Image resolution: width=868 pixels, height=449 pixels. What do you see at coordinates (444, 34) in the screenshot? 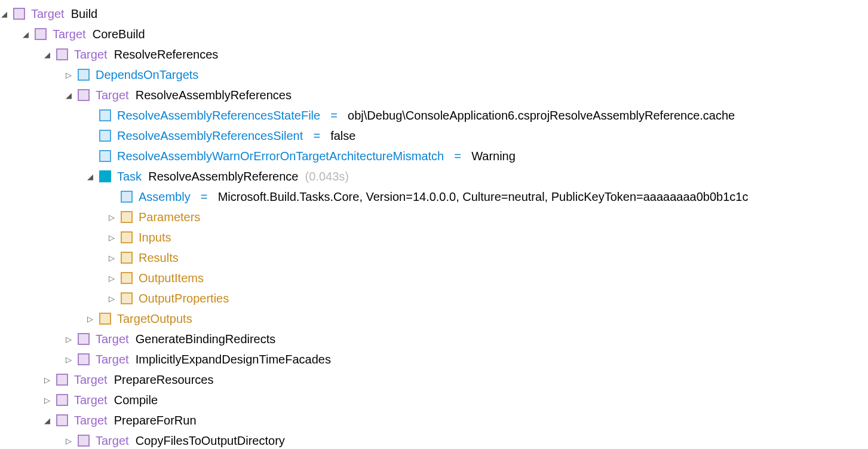
I see `target-corebuild: ◢ Target CoreBuild` at bounding box center [444, 34].